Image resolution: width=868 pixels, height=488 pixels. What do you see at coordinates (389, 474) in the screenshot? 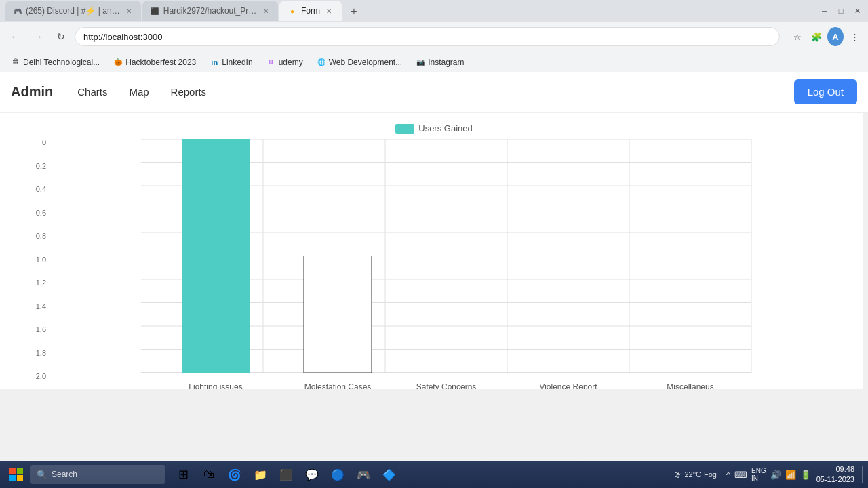
I see `taskbar-app-vscode: 🔷` at bounding box center [389, 474].